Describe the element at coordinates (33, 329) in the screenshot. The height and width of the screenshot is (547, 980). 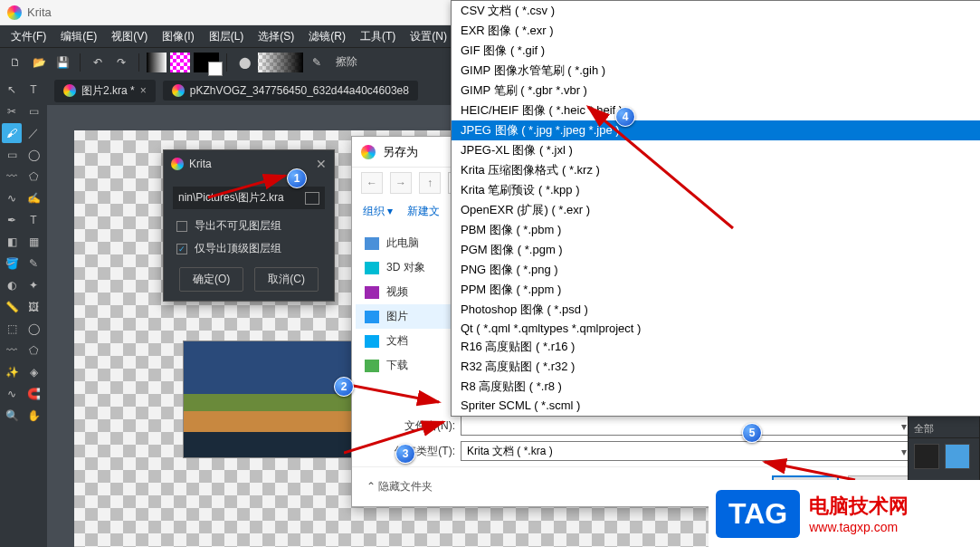
I see `ellipse-select-icon: ◯` at that location.